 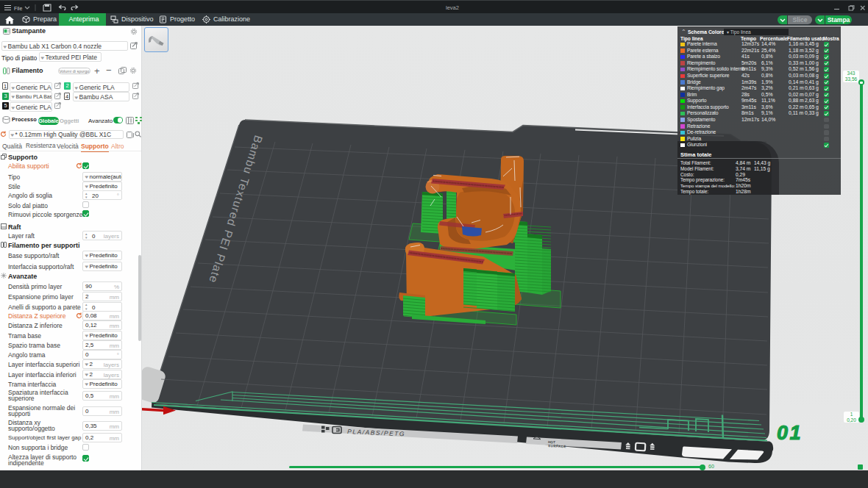 What do you see at coordinates (558, 446) in the screenshot?
I see `svg-text: SURFACE` at bounding box center [558, 446].